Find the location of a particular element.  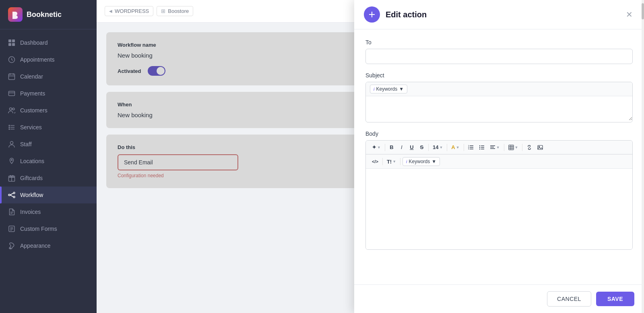

sidebar-item-calendar: Calendar is located at coordinates (48, 77).